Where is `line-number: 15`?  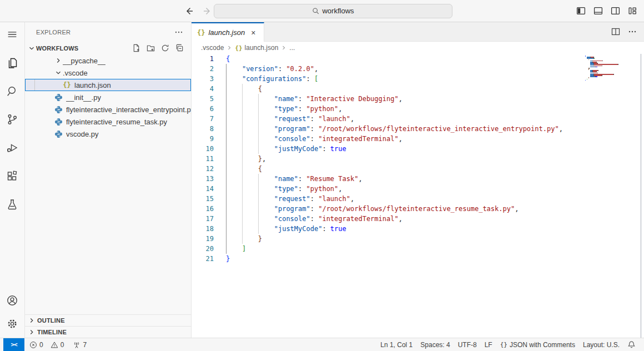 line-number: 15 is located at coordinates (203, 199).